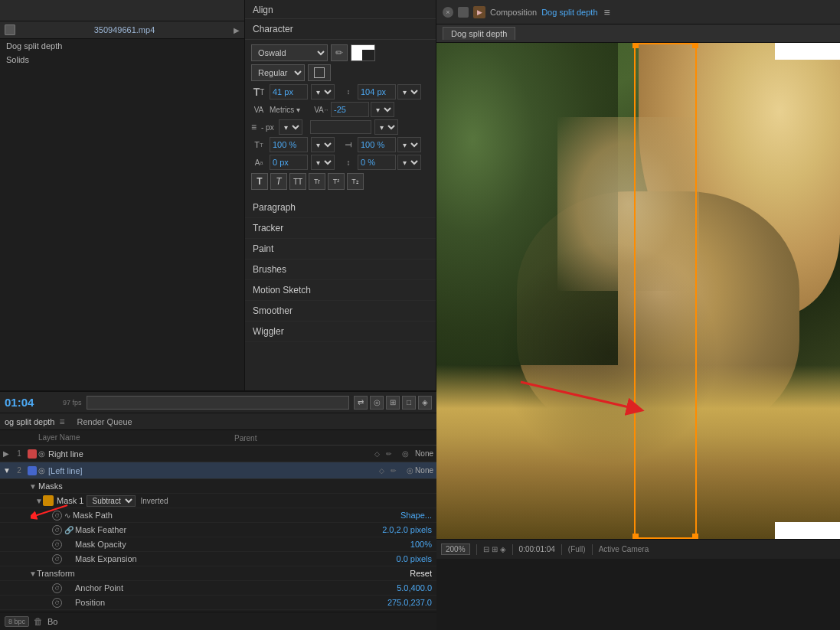 This screenshot has height=630, width=840. I want to click on font-size-input, so click(289, 92).